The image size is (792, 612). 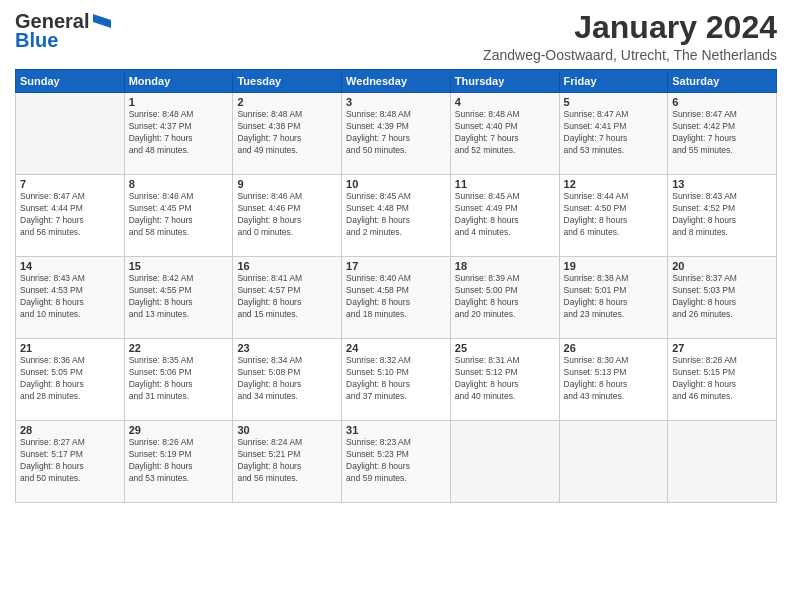 I want to click on week-row-2: 7Sunrise: 8:47 AMSunset: 4:44 PMDaylight…, so click(x=396, y=216).